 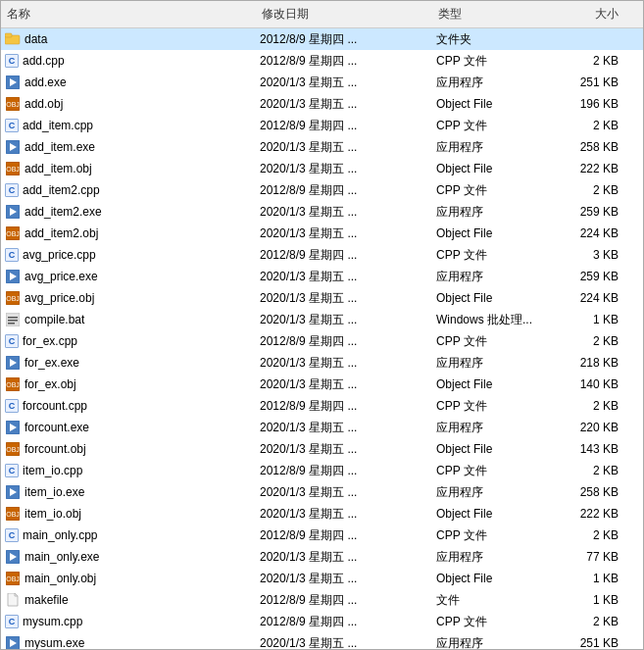 What do you see at coordinates (589, 255) in the screenshot?
I see `file-size: 3 KB` at bounding box center [589, 255].